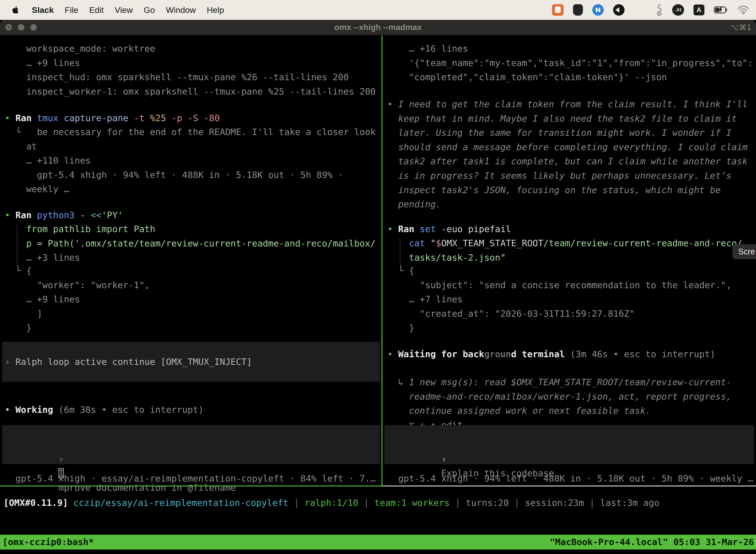 This screenshot has height=554, width=756. I want to click on text-segment: at, so click(21, 146).